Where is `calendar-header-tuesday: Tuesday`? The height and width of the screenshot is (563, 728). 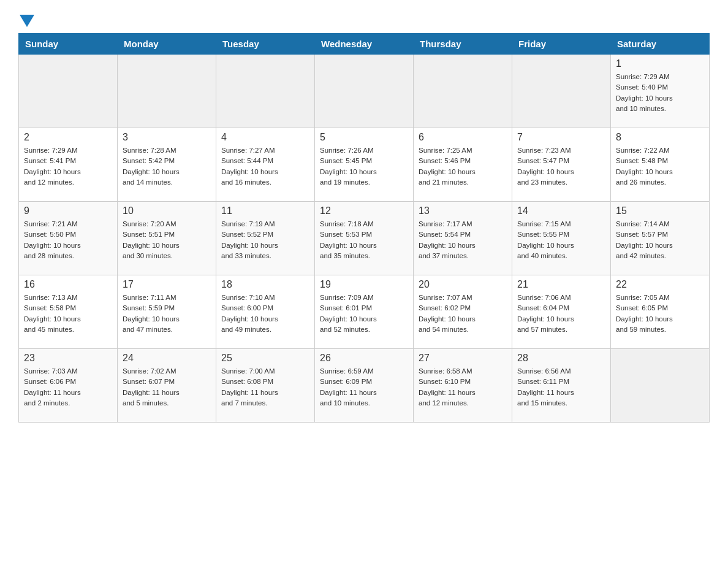 calendar-header-tuesday: Tuesday is located at coordinates (266, 44).